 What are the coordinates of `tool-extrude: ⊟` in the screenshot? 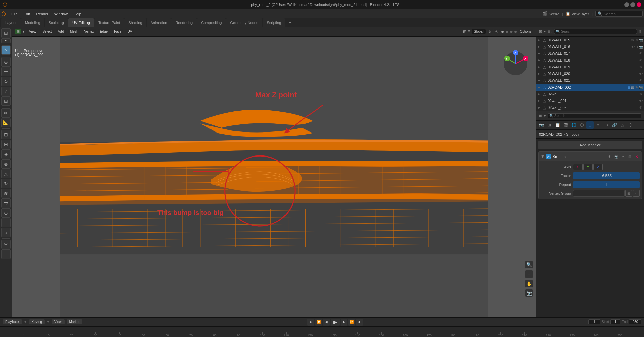 It's located at (6, 135).